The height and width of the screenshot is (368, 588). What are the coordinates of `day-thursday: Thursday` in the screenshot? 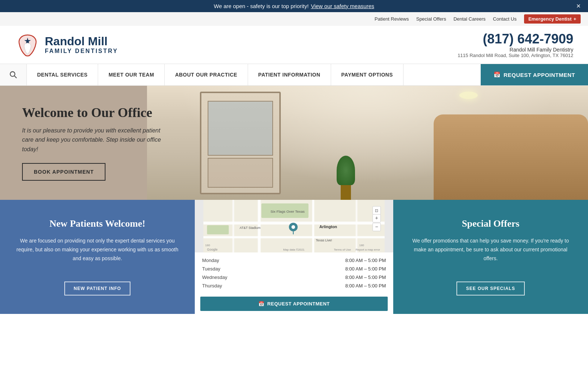 It's located at (212, 286).